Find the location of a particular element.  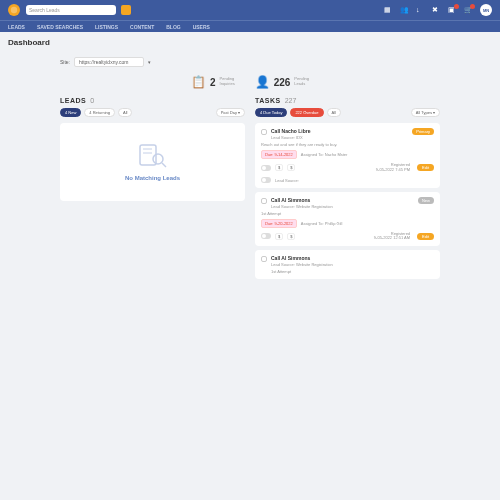

topbar: Search Leads ▦ 👥 ↓ ✖ ▣ 🛒 MN is located at coordinates (250, 10).